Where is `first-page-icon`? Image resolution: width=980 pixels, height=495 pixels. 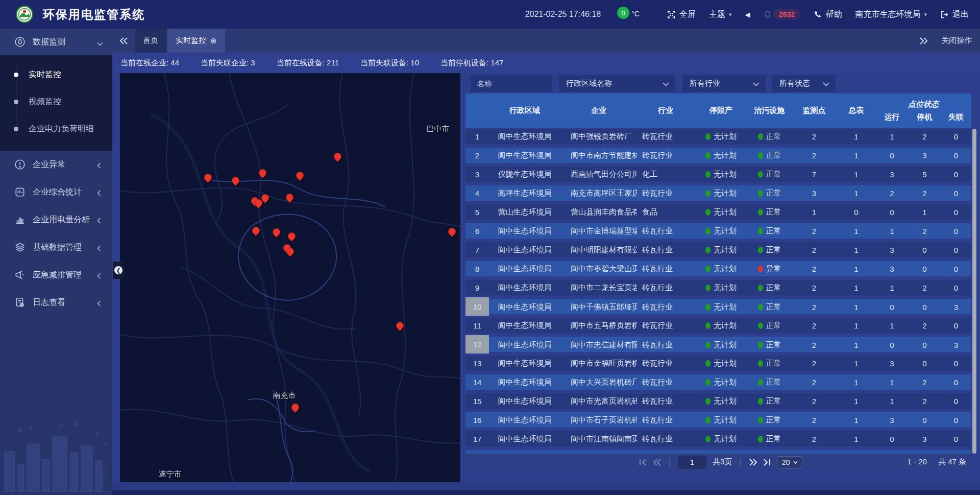 first-page-icon is located at coordinates (643, 462).